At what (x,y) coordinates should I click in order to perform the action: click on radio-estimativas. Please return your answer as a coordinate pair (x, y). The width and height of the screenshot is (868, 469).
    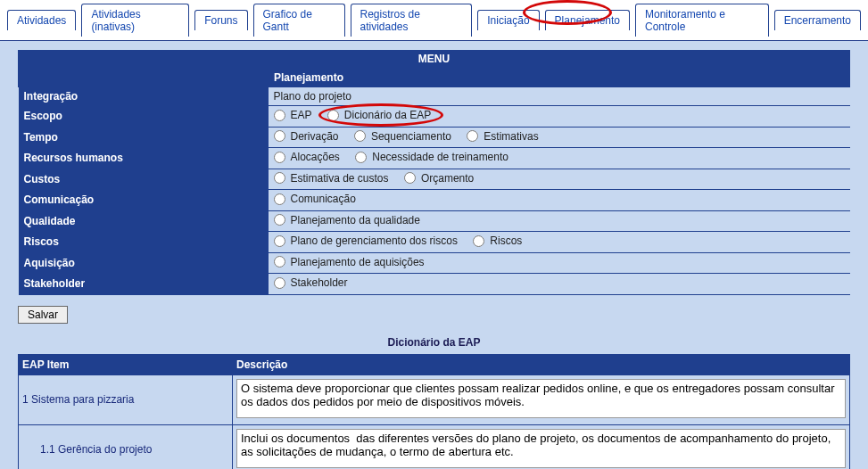
    Looking at the image, I should click on (473, 136).